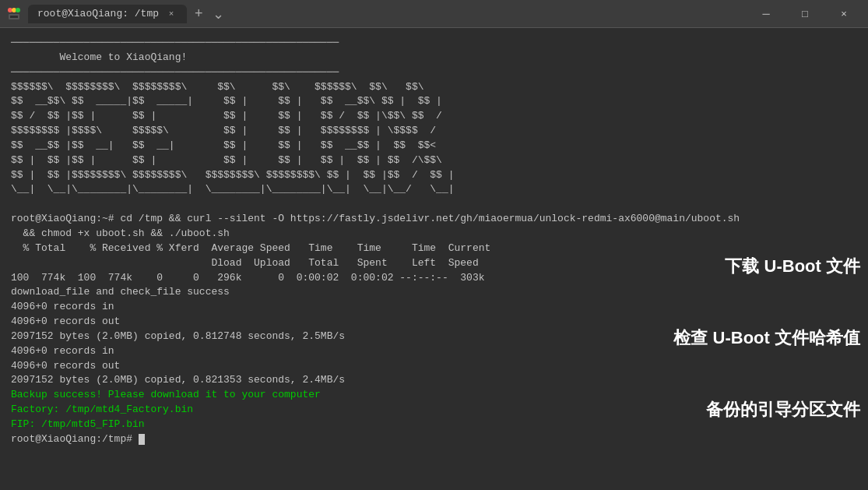 This screenshot has height=490, width=868. I want to click on cursor, so click(142, 439).